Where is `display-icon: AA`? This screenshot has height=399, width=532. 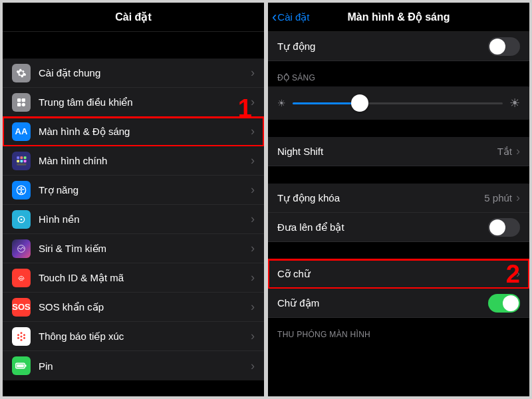 display-icon: AA is located at coordinates (21, 132).